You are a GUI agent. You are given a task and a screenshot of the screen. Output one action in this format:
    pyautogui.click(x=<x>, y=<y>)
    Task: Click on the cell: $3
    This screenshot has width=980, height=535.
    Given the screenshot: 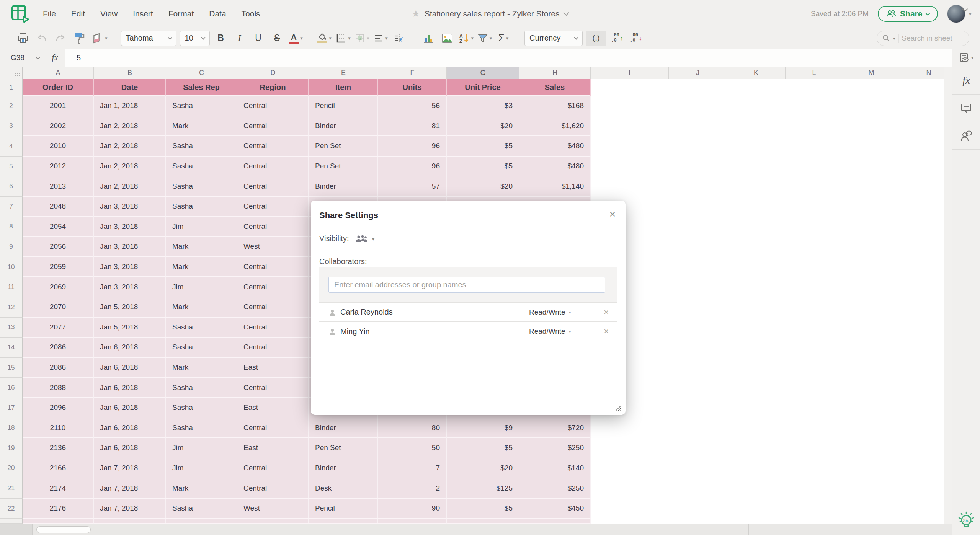 What is the action you would take?
    pyautogui.click(x=483, y=106)
    